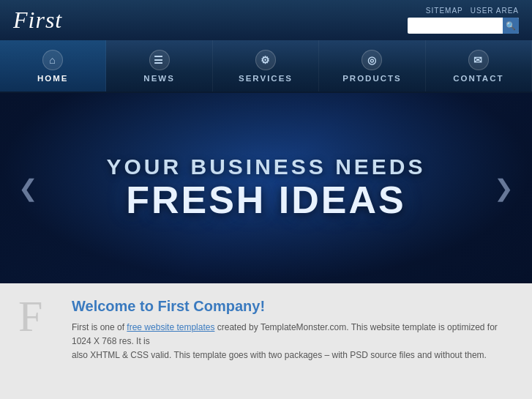 This screenshot has width=532, height=399. I want to click on footer-title: Welcome to First Company!, so click(293, 306).